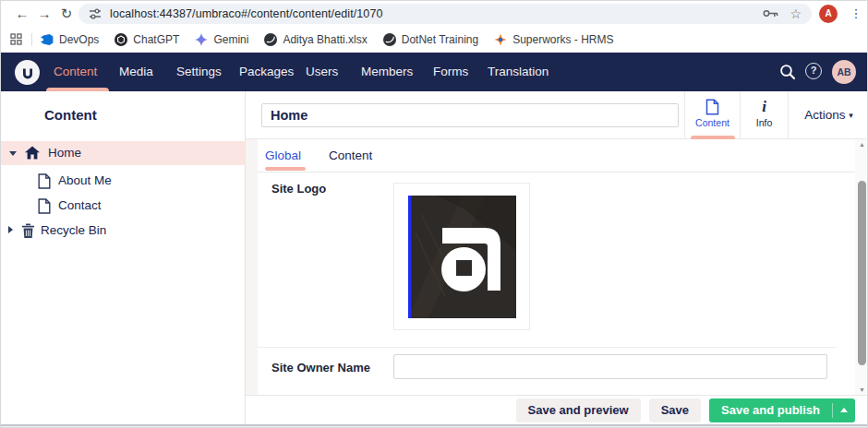 The image size is (868, 428). Describe the element at coordinates (675, 410) in the screenshot. I see `save-button: Save` at that location.